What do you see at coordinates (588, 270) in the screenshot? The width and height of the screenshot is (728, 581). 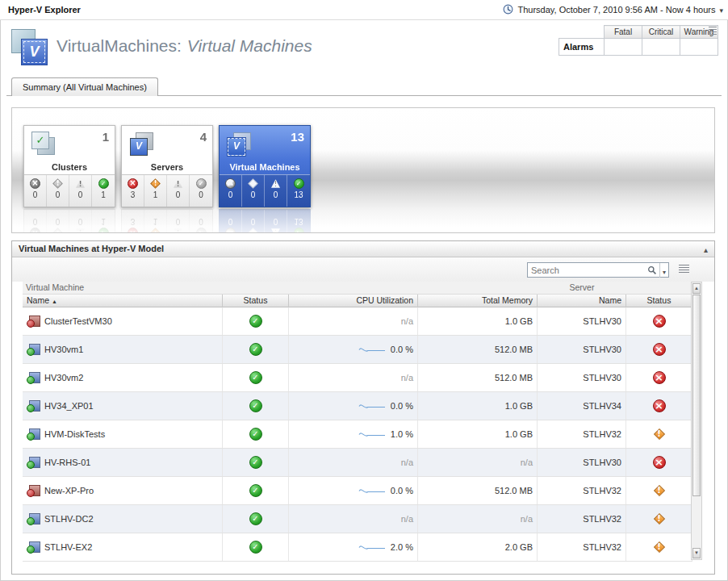 I see `search-input` at bounding box center [588, 270].